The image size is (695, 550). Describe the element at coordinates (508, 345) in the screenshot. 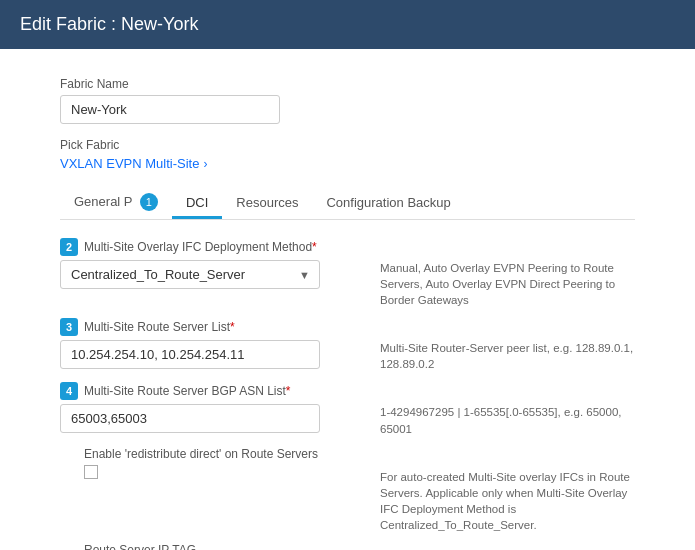

I see `route-server-list-hint: Multi-Site Router-Server peer list, e.g.…` at that location.